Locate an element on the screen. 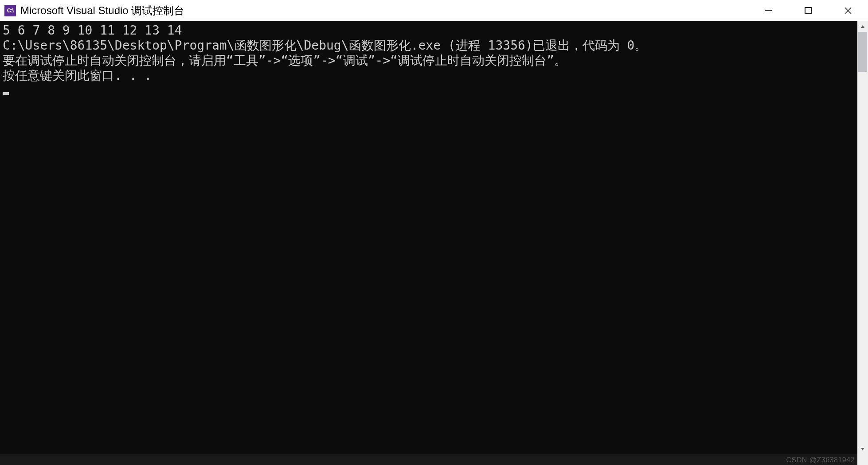  scroll-down-button is located at coordinates (863, 449).